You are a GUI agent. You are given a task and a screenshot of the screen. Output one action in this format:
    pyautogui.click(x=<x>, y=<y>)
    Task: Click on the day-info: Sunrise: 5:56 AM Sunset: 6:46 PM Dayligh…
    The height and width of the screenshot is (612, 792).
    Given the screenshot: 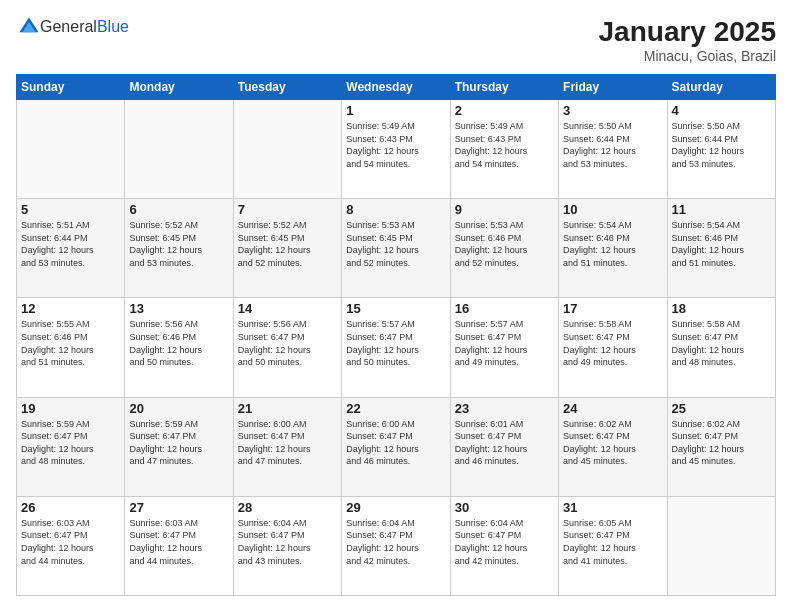 What is the action you would take?
    pyautogui.click(x=178, y=343)
    